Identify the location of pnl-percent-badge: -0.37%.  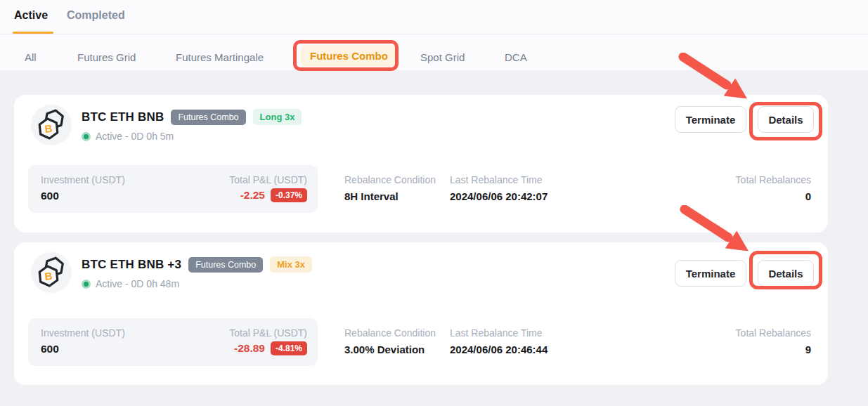
(289, 195).